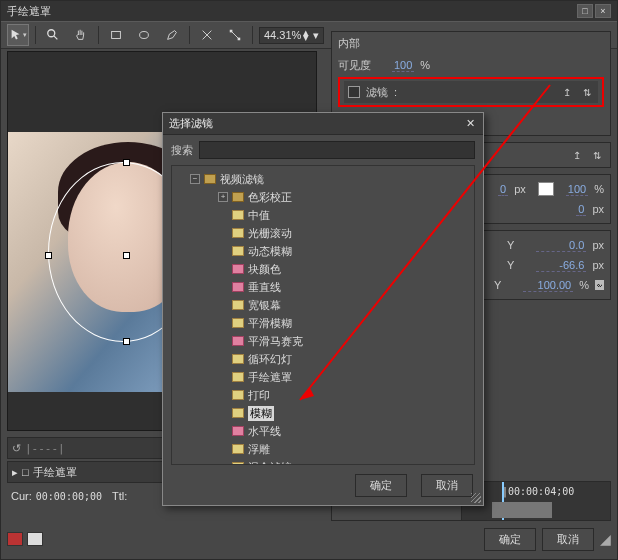 The width and height of the screenshot is (618, 560). What do you see at coordinates (568, 540) in the screenshot?
I see `cancel-button: 取消` at bounding box center [568, 540].